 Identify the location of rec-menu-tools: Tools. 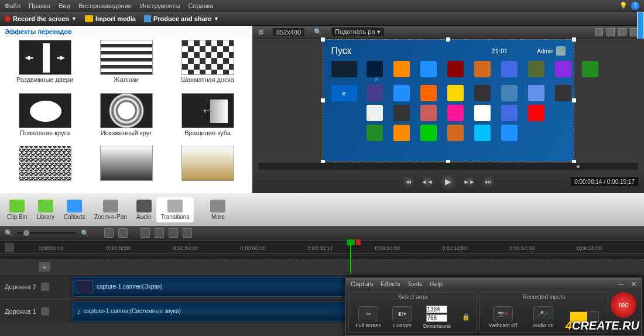
(415, 284).